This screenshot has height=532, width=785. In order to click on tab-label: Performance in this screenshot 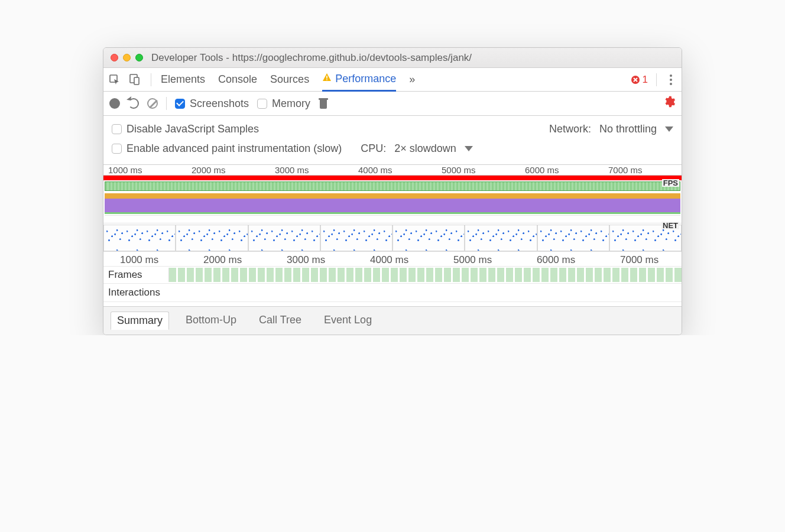, I will do `click(365, 79)`.